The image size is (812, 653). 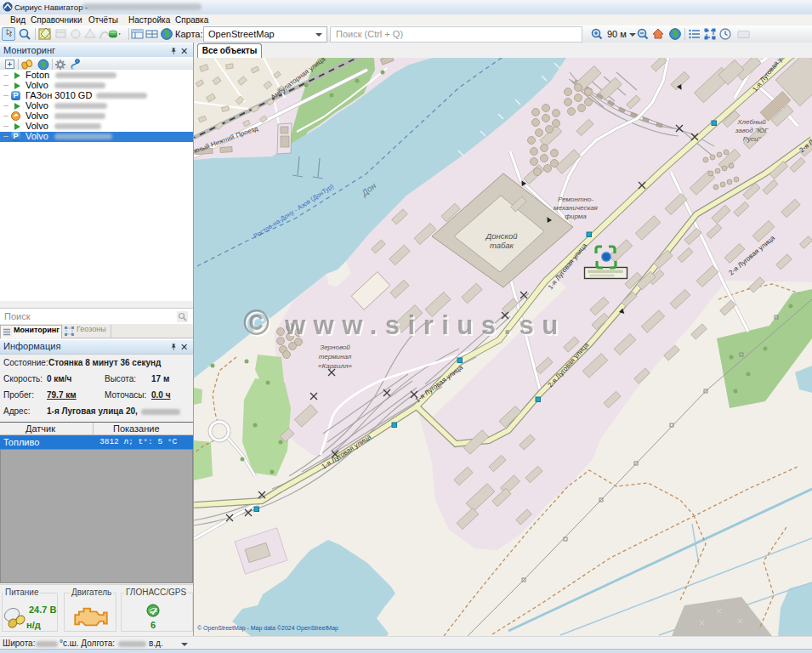 What do you see at coordinates (752, 122) in the screenshot?
I see `svg-text: Хлебный` at bounding box center [752, 122].